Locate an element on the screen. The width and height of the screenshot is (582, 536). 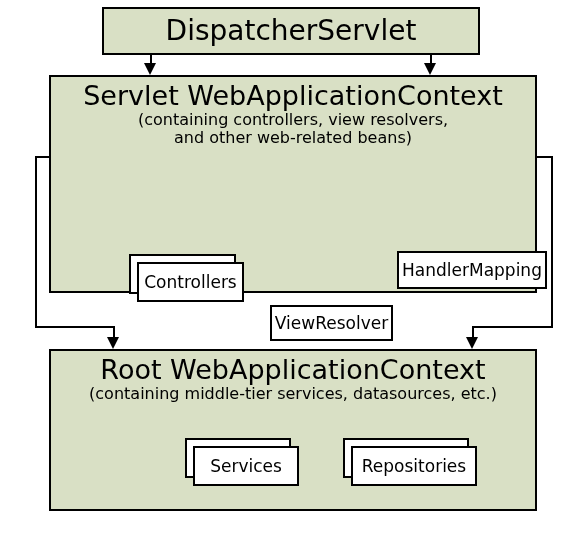
arrowhead-dispatcher-right is located at coordinates (430, 69).